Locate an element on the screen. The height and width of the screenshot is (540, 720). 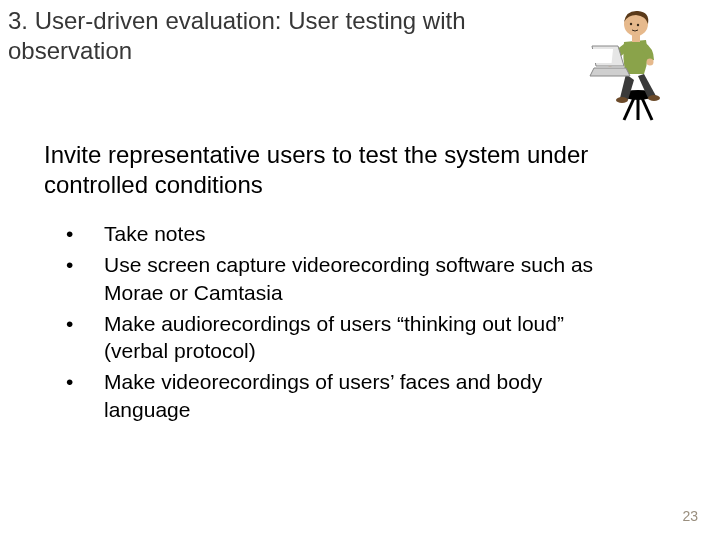
list-item: Use screen capture videorecording softwa… is located at coordinates (346, 278).